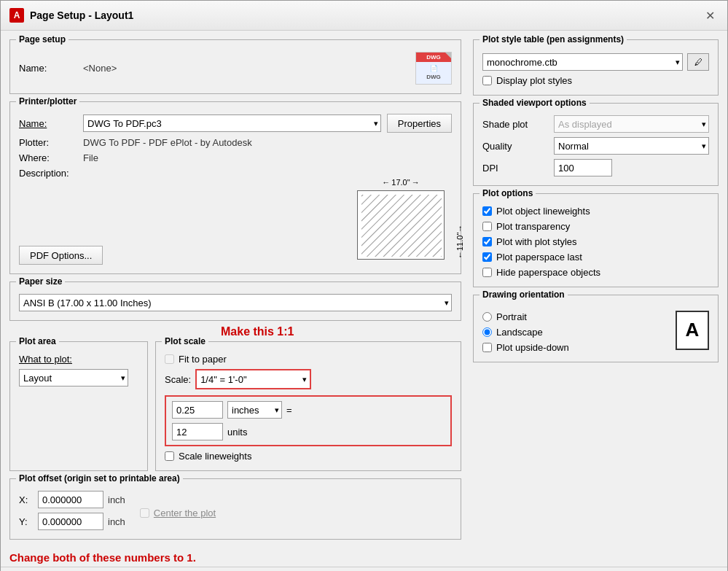  What do you see at coordinates (48, 158) in the screenshot?
I see `where-label: Where:` at bounding box center [48, 158].